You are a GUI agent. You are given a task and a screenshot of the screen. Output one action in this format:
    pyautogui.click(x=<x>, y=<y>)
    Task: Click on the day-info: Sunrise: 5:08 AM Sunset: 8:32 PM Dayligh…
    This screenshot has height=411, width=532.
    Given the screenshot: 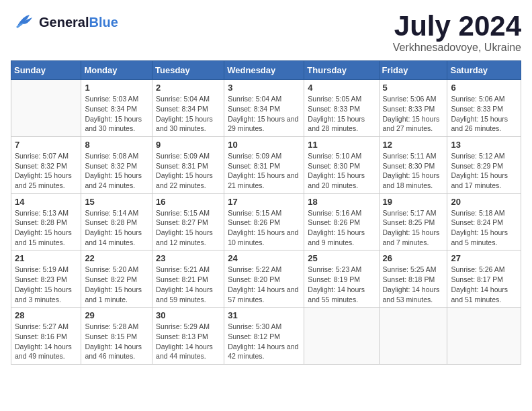 What is the action you would take?
    pyautogui.click(x=117, y=171)
    